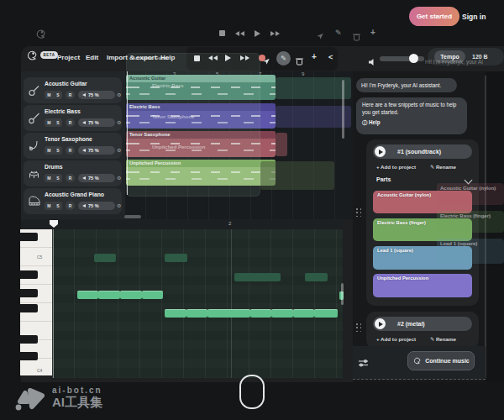 The image size is (504, 420). I want to click on get-started-button: Get started, so click(434, 17).